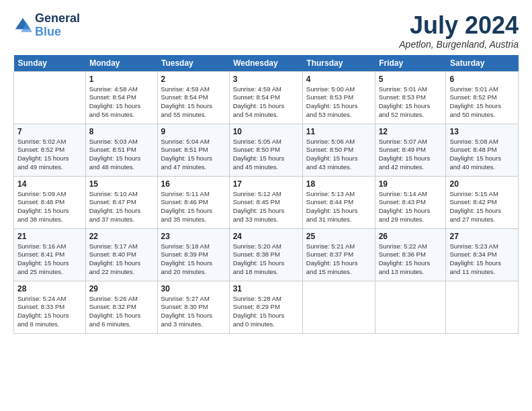 The height and width of the screenshot is (411, 532). What do you see at coordinates (121, 97) in the screenshot?
I see `calendar-cell: 1Sunrise: 4:58 AM Sunset: 8:54 PM Daylig…` at bounding box center [121, 97].